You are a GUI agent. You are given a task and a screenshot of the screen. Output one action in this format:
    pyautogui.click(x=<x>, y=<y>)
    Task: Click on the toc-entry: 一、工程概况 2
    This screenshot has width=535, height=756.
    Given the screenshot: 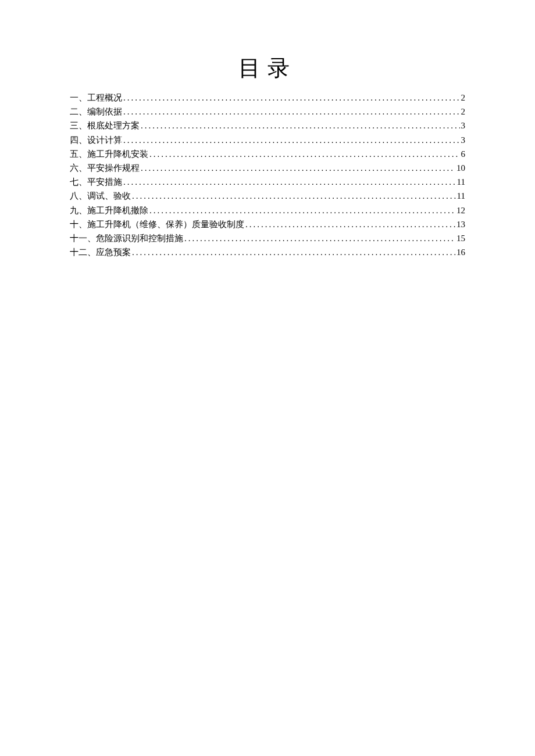 What is the action you would take?
    pyautogui.click(x=268, y=98)
    